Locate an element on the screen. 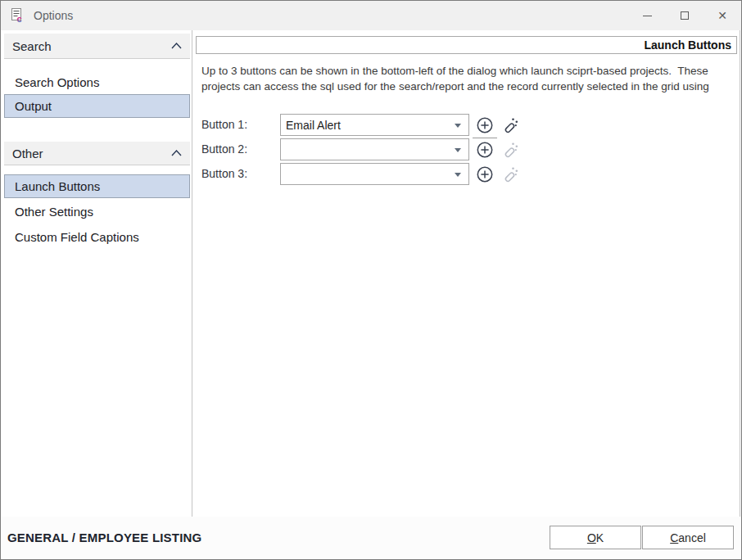 This screenshot has width=742, height=560. button2-wand-button is located at coordinates (511, 150).